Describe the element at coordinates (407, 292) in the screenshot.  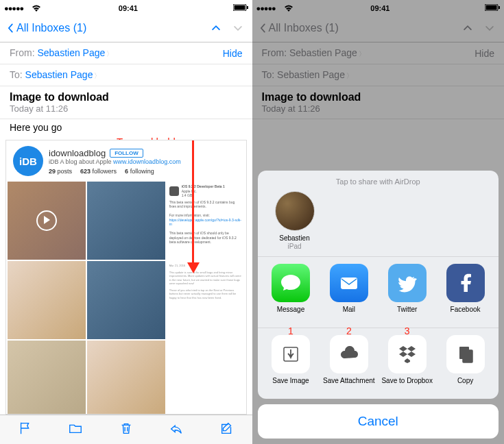
I see `share-twitter: Twitter` at that location.